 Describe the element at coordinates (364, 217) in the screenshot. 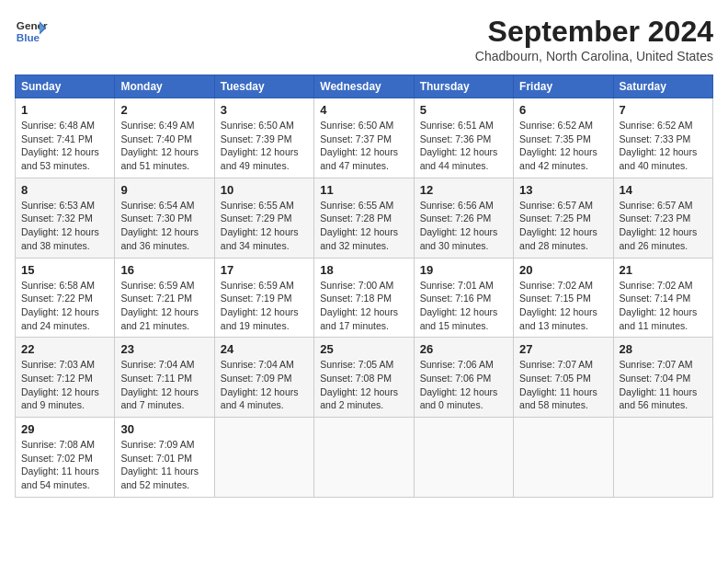

I see `calendar-cell: 11Sunrise: 6:55 AM Sunset: 7:28 PM Dayli…` at that location.